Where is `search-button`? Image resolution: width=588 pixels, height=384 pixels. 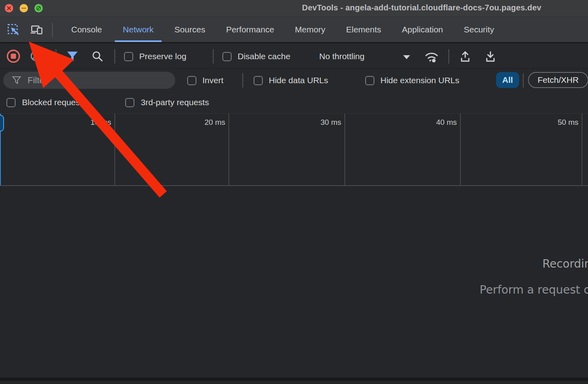 search-button is located at coordinates (98, 56).